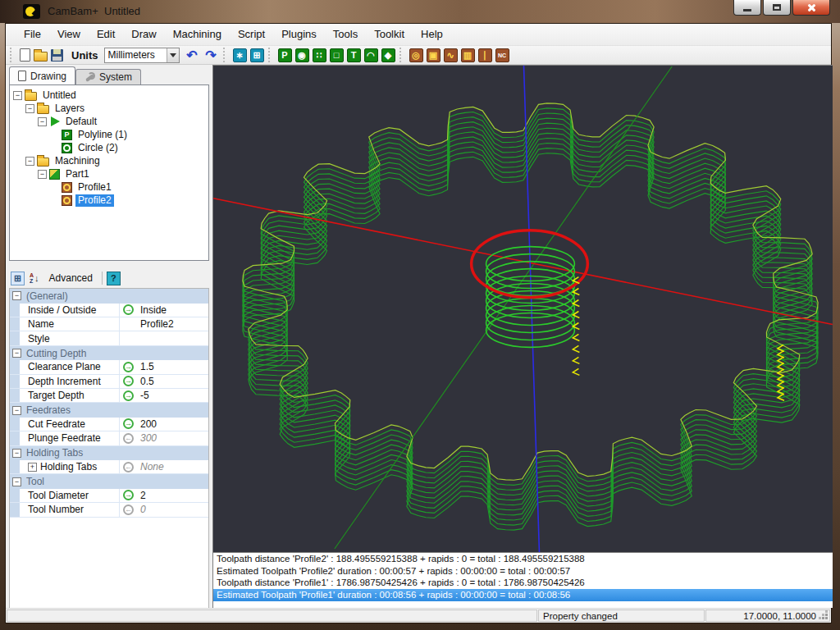 The image size is (840, 630). What do you see at coordinates (142, 56) in the screenshot?
I see `units-select: Millimeters` at bounding box center [142, 56].